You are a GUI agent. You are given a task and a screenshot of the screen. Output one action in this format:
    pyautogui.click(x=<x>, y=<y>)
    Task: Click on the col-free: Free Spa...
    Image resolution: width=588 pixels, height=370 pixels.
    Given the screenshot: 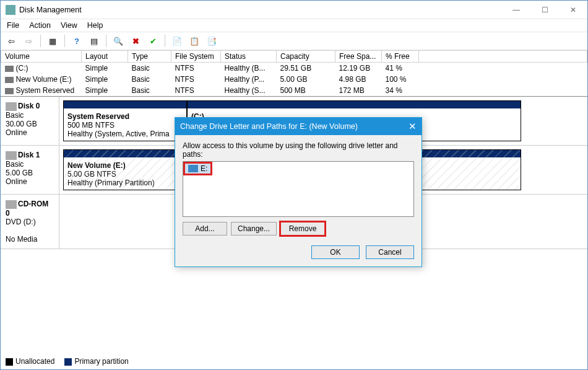 What is the action you would take?
    pyautogui.click(x=359, y=57)
    